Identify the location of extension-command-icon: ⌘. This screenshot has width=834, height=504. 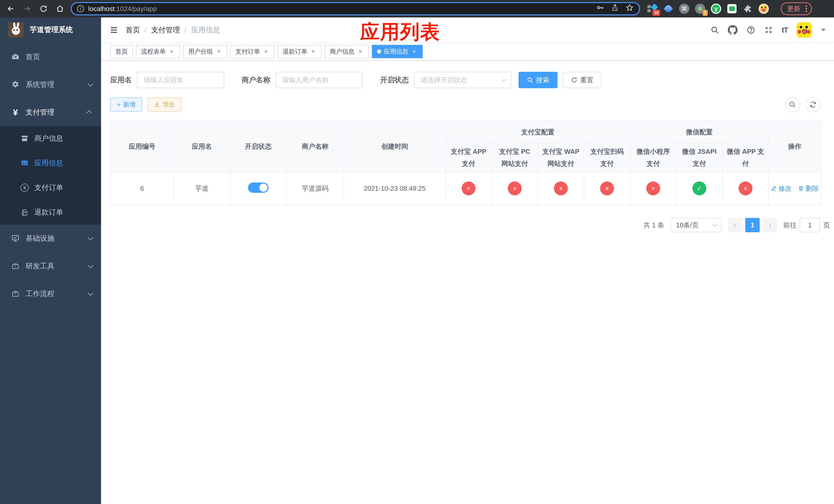
(684, 9).